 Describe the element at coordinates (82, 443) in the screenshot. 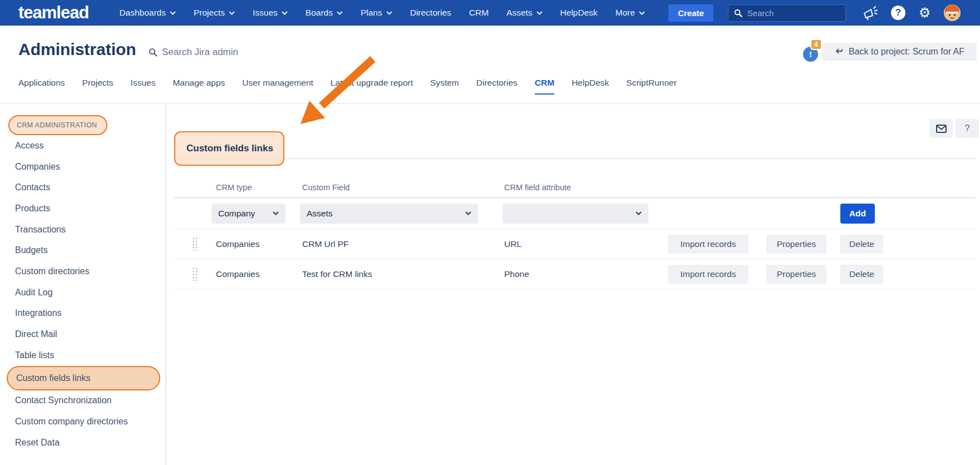

I see `sidebar-item-reset-data: Reset Data` at that location.